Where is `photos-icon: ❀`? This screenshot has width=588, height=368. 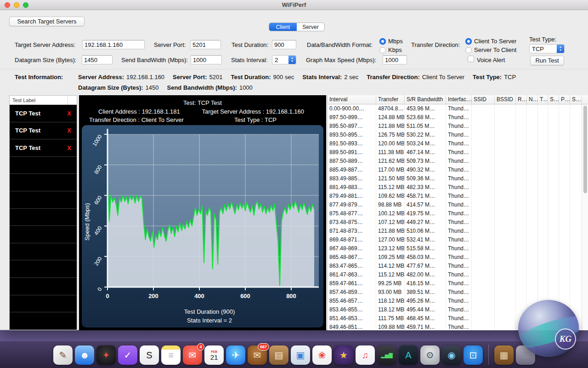
photos-icon: ❀ is located at coordinates (322, 355).